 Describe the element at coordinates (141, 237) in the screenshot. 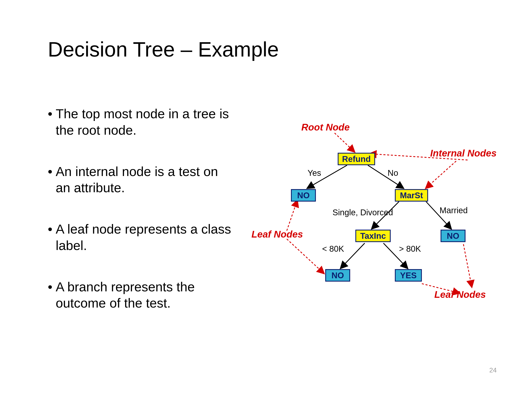

I see `bullet-item: A leaf node represents a class label.` at that location.